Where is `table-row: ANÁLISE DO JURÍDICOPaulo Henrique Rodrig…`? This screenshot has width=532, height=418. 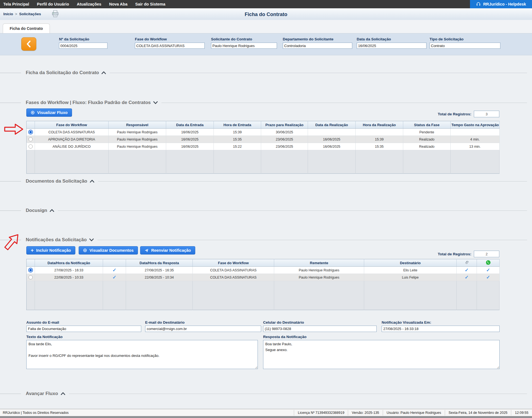
table-row: ANÁLISE DO JURÍDICOPaulo Henrique Rodrig… is located at coordinates (263, 147).